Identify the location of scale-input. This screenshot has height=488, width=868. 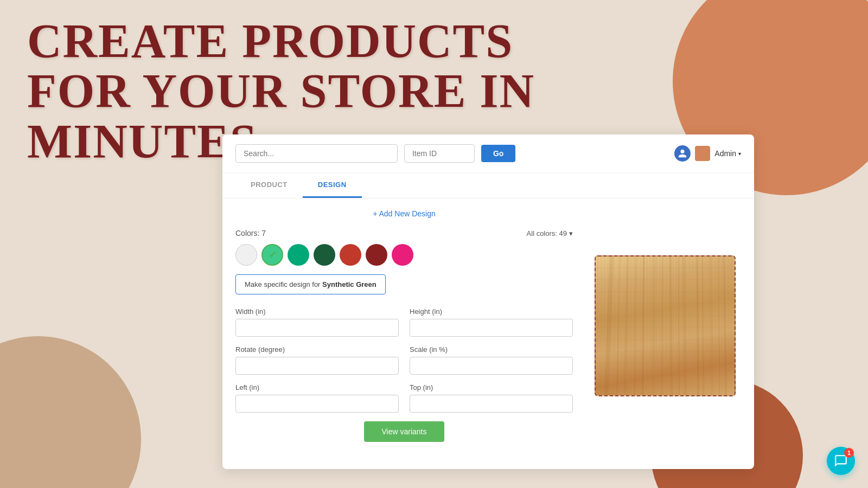
(492, 365).